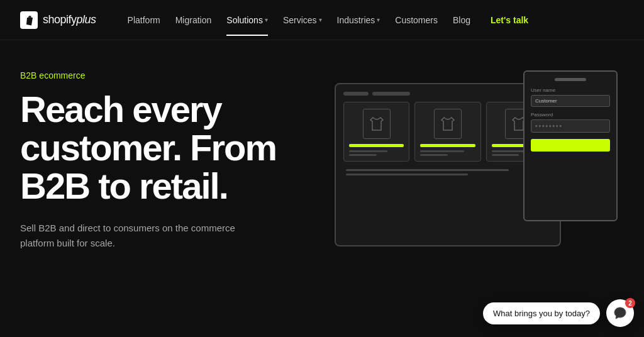 Image resolution: width=644 pixels, height=337 pixels. What do you see at coordinates (69, 20) in the screenshot?
I see `logo-text: shopifyplus` at bounding box center [69, 20].